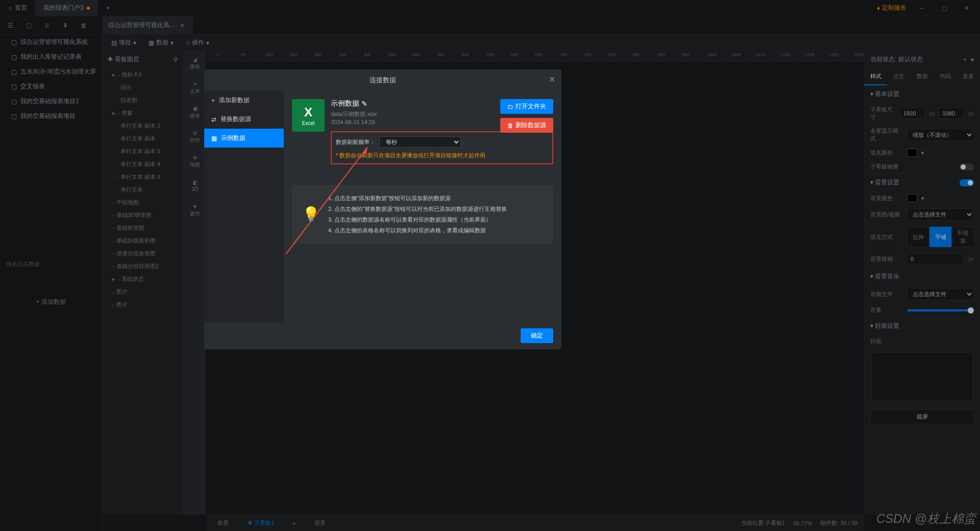 This screenshot has width=980, height=531. Describe the element at coordinates (442, 148) in the screenshot. I see `refresh-settings-box: 数据刷新频率： 每秒 * 数据自动刷新只在项目全屏播放或打开项目链接时才起作用` at that location.